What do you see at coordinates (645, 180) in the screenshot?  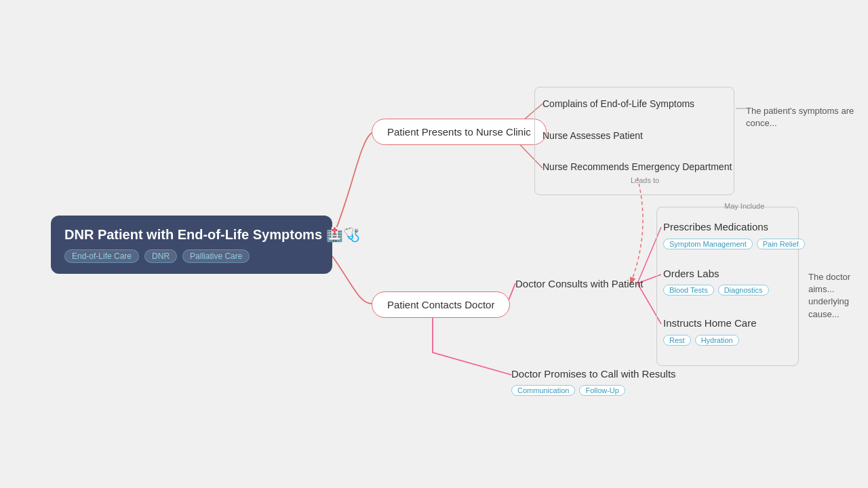 I see `leads-to-label: Leads to` at bounding box center [645, 180].